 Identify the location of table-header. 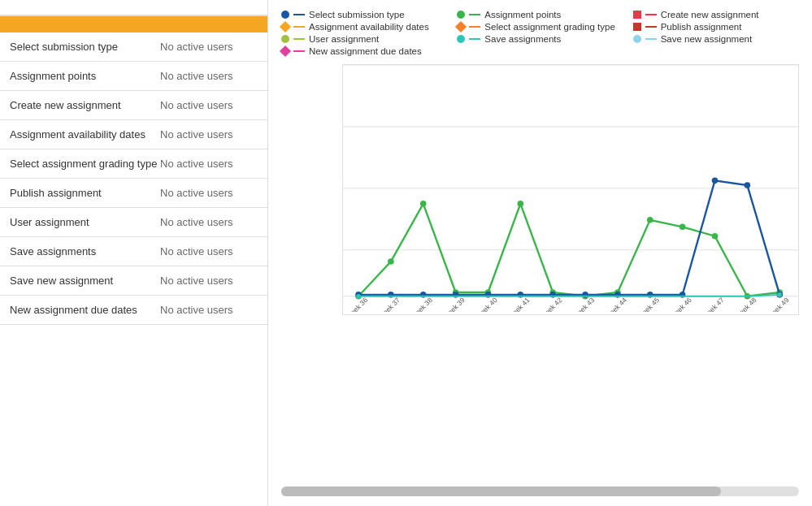
(133, 8).